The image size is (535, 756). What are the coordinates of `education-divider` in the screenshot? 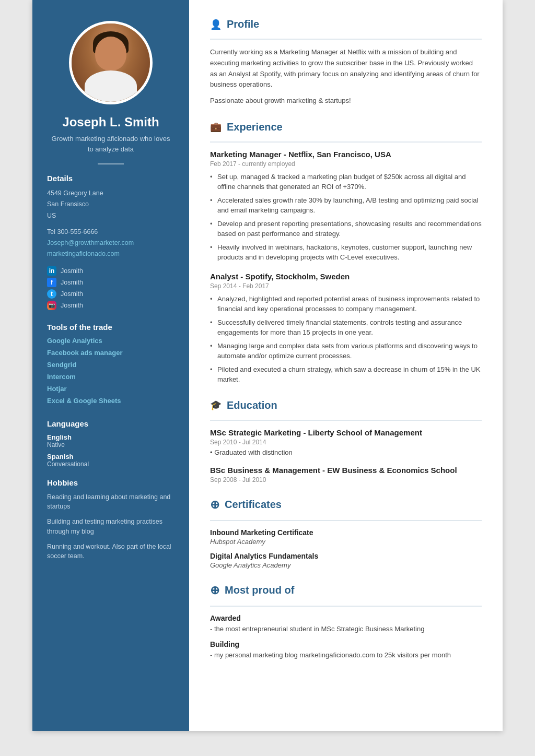 It's located at (346, 420).